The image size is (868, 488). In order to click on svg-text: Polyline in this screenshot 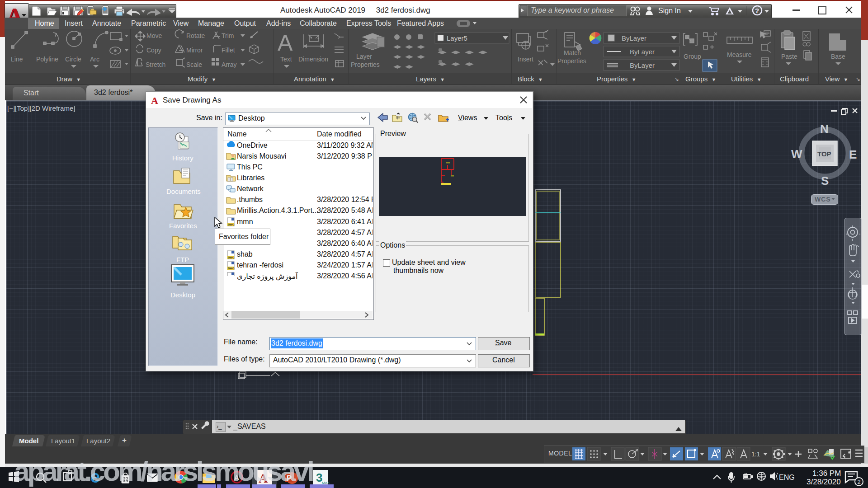, I will do `click(47, 59)`.